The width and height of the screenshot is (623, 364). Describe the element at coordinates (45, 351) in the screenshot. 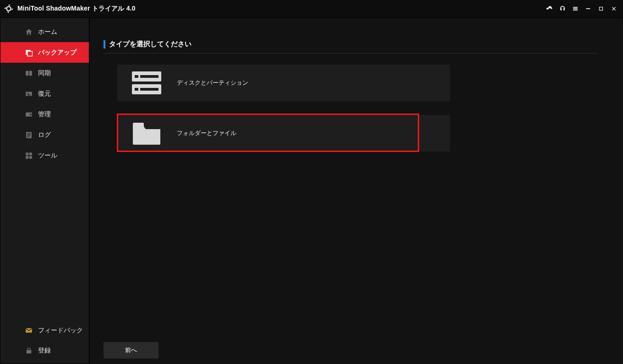

I see `sidebar-item-register: 登録` at that location.